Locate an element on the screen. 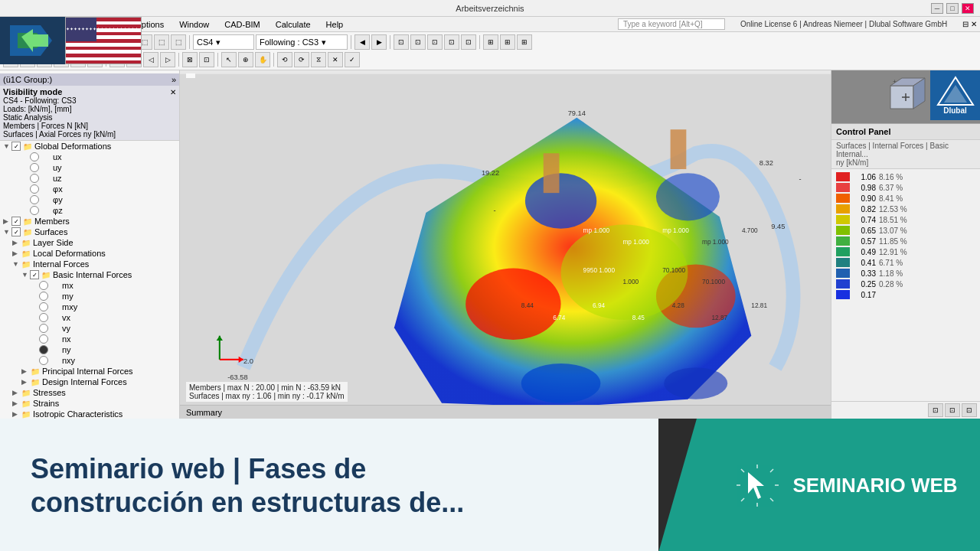  tb-view-1: ⊡ is located at coordinates (401, 42).